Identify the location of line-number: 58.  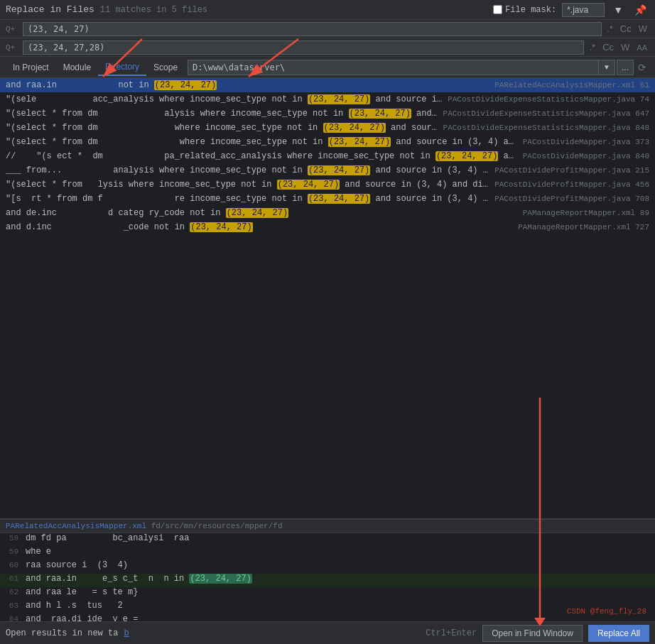
(13, 538).